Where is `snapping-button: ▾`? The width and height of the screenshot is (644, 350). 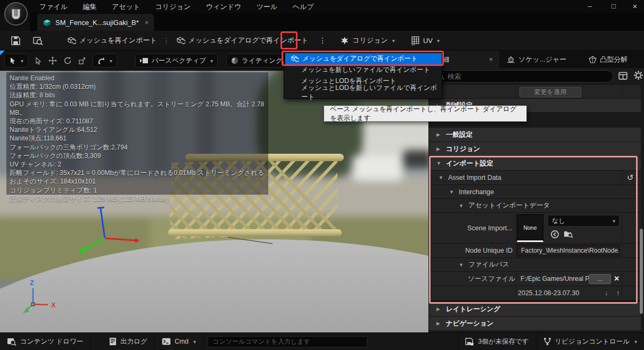 snapping-button: ▾ is located at coordinates (105, 61).